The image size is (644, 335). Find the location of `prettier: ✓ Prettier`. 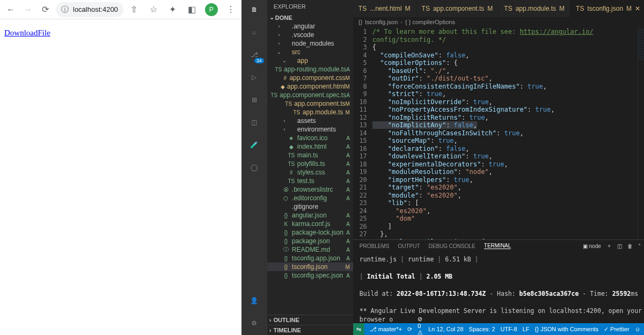

prettier: ✓ Prettier is located at coordinates (616, 330).